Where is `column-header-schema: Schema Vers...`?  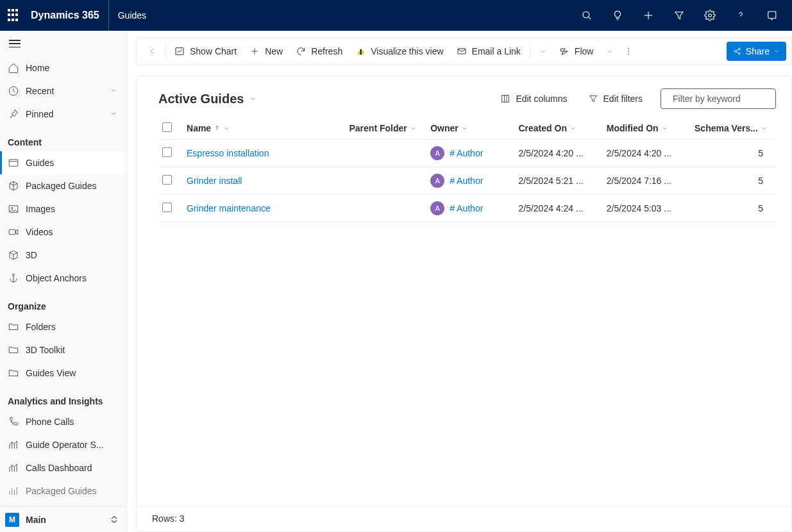 column-header-schema: Schema Vers... is located at coordinates (734, 128).